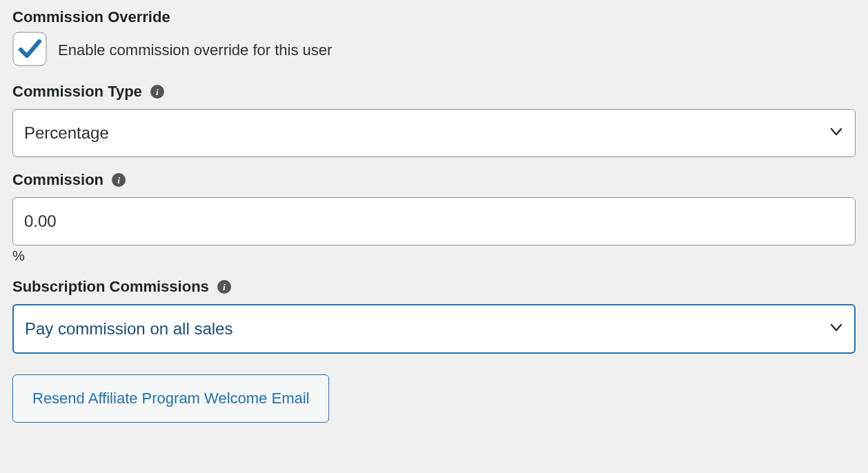  What do you see at coordinates (66, 133) in the screenshot?
I see `commission-type-selected-value: Percentage` at bounding box center [66, 133].